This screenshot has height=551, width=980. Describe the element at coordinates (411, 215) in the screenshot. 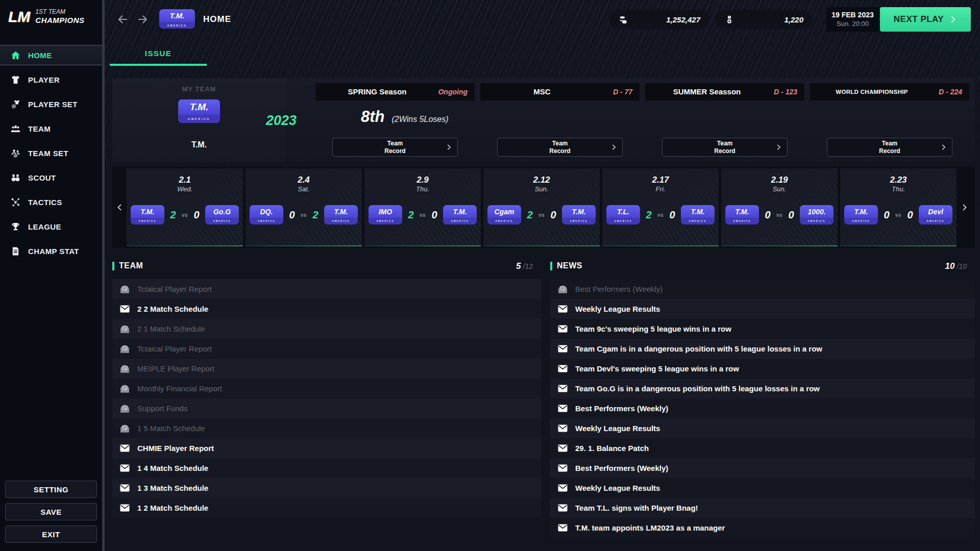

I see `home-score: 2` at that location.